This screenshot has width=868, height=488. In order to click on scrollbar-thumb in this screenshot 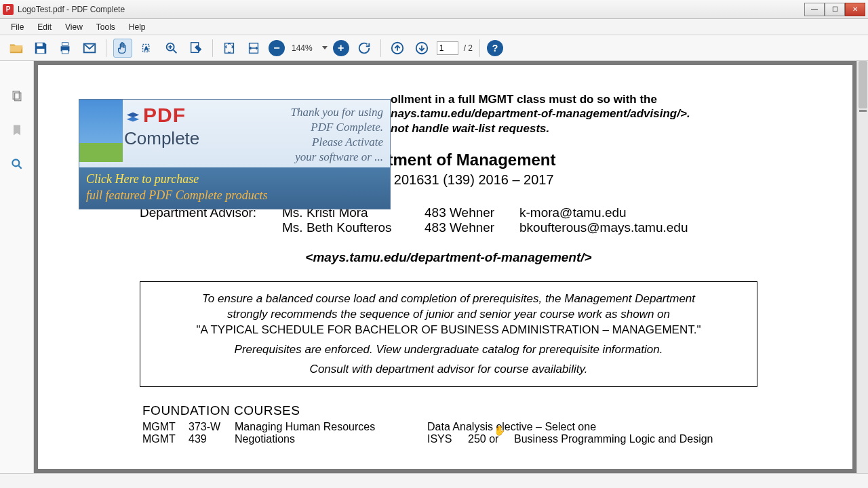, I will do `click(863, 85)`.